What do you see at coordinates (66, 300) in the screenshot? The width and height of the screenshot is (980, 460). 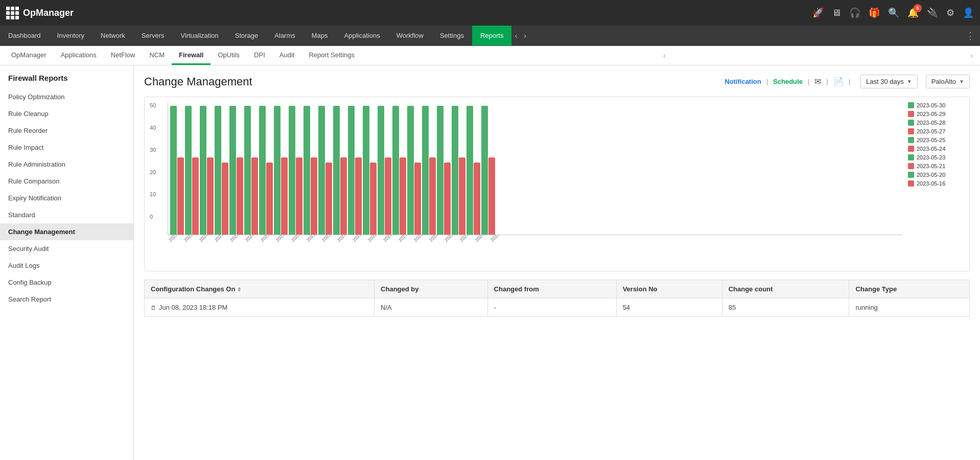 I see `sidebar-item-search-report: Search Report` at bounding box center [66, 300].